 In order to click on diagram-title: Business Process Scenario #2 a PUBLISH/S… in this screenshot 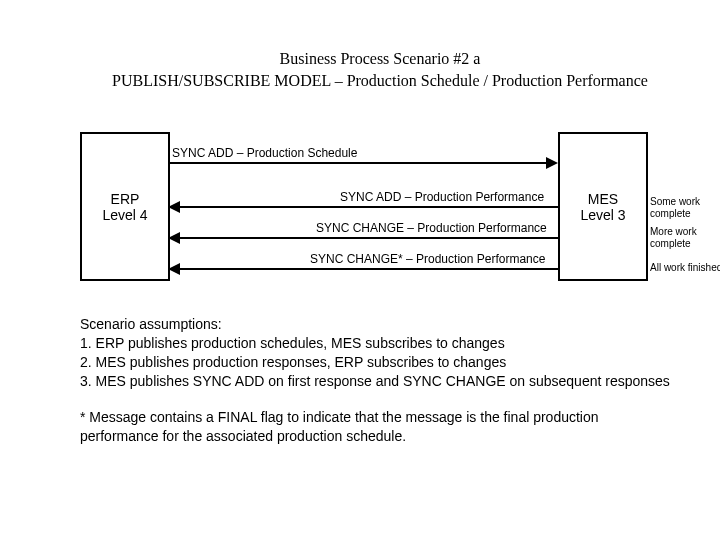, I will do `click(380, 70)`.